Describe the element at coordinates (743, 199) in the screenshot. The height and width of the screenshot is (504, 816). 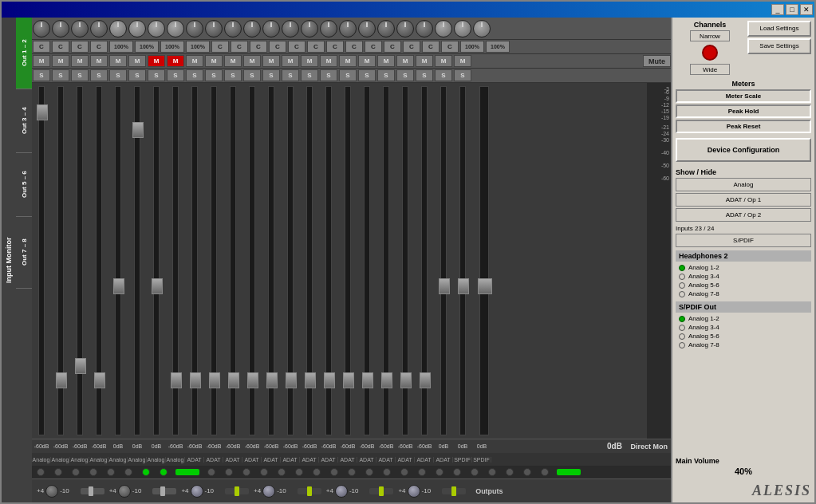
I see `adat-op1-button: ADAT / Op 1` at that location.